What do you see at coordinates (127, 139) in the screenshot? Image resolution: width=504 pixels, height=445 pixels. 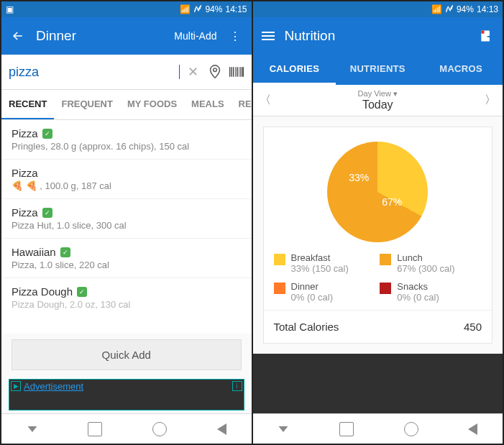 I see `list-item: Pizza✓ Pringles, 28.0 g (approx. 16 chip…` at bounding box center [127, 139].